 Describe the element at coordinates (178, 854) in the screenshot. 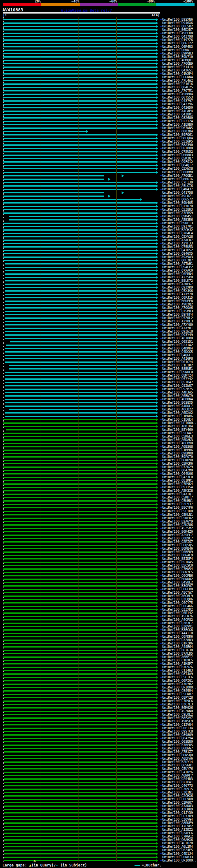

I see `hit-label: UniRef100_C4D1J4` at that location.